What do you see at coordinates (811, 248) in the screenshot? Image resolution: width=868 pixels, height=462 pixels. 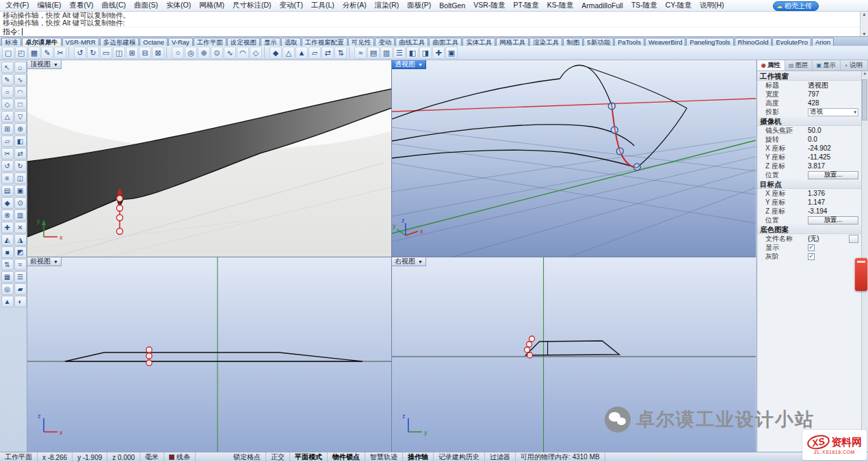 I see `checkbox: ✓` at bounding box center [811, 248].